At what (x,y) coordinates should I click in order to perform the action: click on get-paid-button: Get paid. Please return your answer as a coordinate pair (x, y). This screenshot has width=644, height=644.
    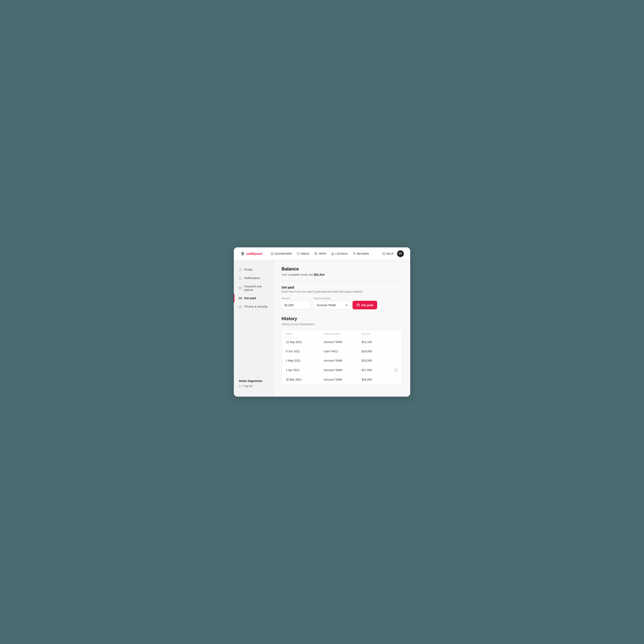
    Looking at the image, I should click on (365, 305).